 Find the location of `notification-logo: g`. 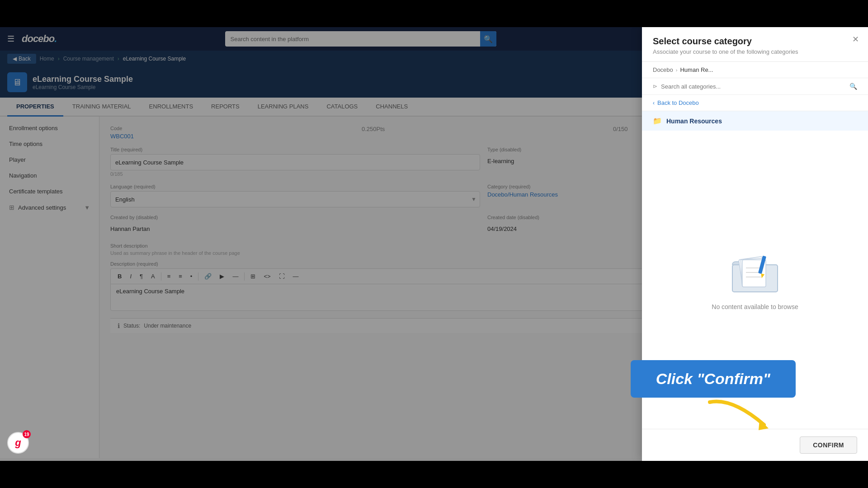

notification-logo: g is located at coordinates (18, 443).